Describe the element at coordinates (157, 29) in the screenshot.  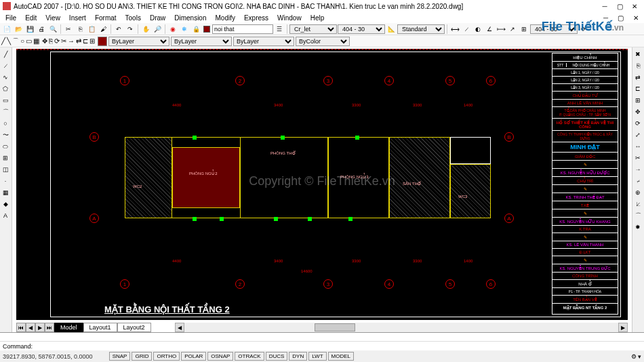
I see `zoom-icon: 🔎` at that location.